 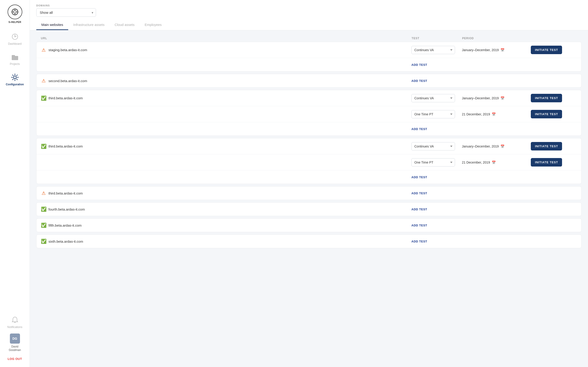 What do you see at coordinates (89, 25) in the screenshot?
I see `tab-infrastructure-assets: Infrastructure assets` at bounding box center [89, 25].